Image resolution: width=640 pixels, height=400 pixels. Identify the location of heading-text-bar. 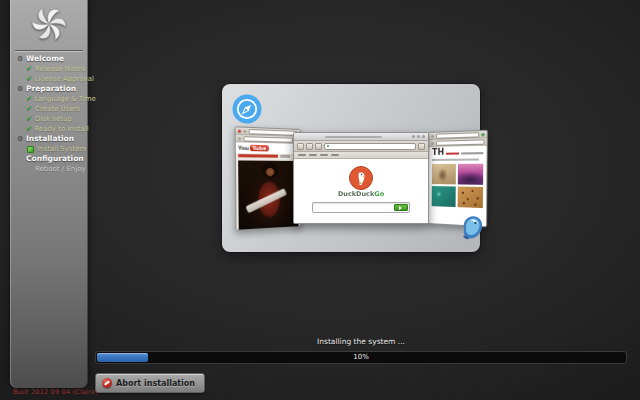
(472, 153).